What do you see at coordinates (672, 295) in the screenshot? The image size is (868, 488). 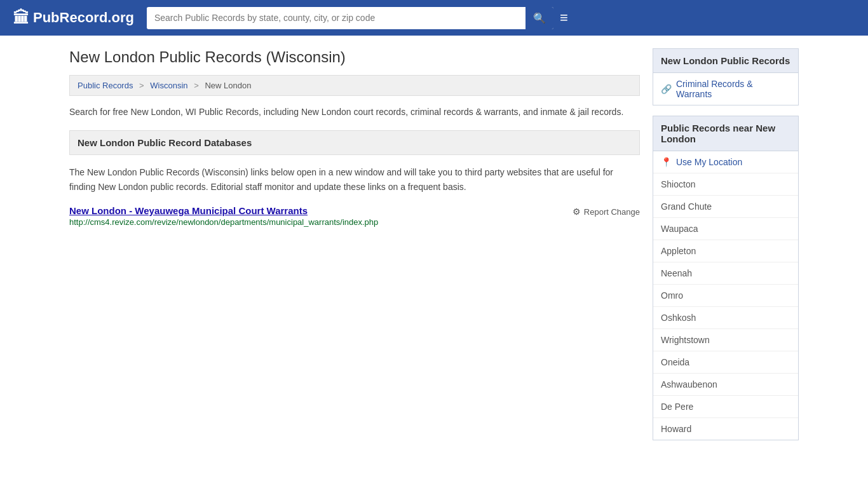 I see `omro-label: Omro` at bounding box center [672, 295].